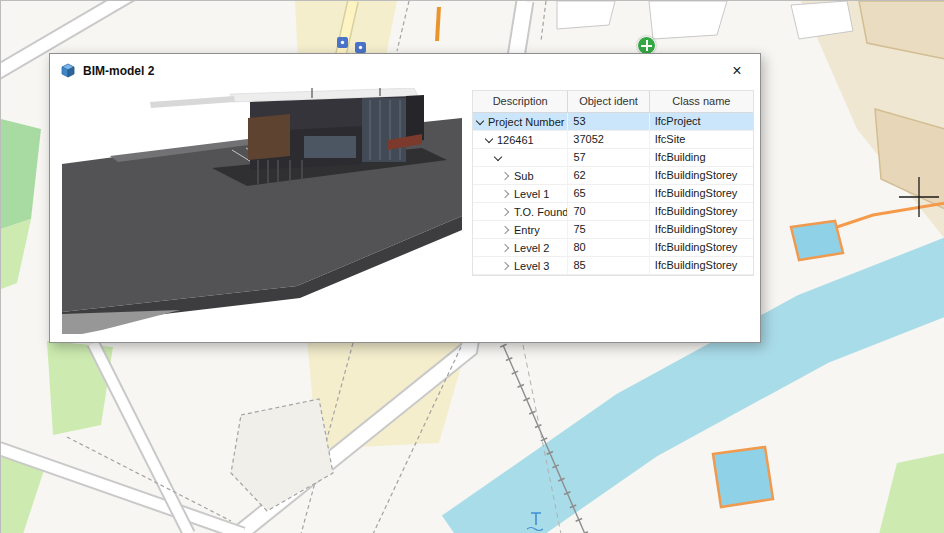 The height and width of the screenshot is (533, 944). Describe the element at coordinates (532, 266) in the screenshot. I see `description-text: Level 3` at that location.